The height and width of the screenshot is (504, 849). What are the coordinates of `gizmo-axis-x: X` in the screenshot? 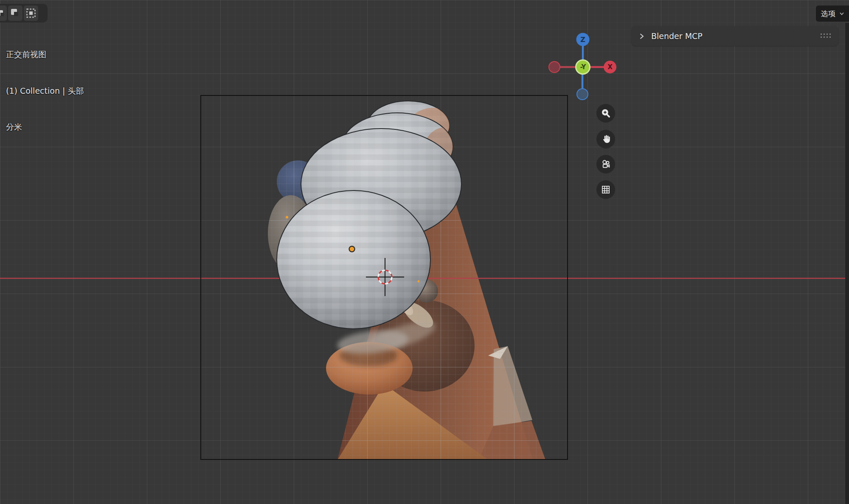 It's located at (610, 67).